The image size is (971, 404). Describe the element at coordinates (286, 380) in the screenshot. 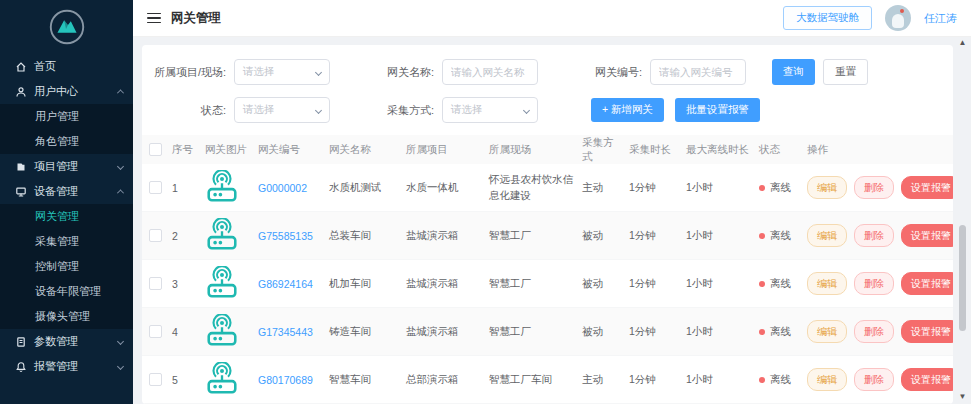

I see `gateway-code-link: G80170689` at that location.